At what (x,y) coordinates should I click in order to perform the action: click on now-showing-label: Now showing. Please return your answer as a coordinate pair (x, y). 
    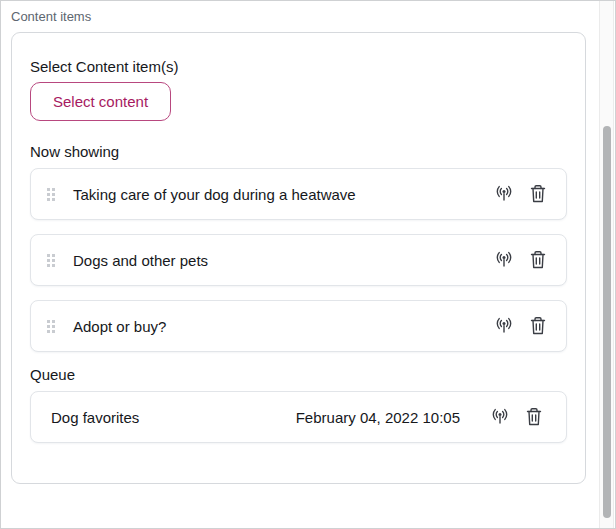
    Looking at the image, I should click on (298, 152).